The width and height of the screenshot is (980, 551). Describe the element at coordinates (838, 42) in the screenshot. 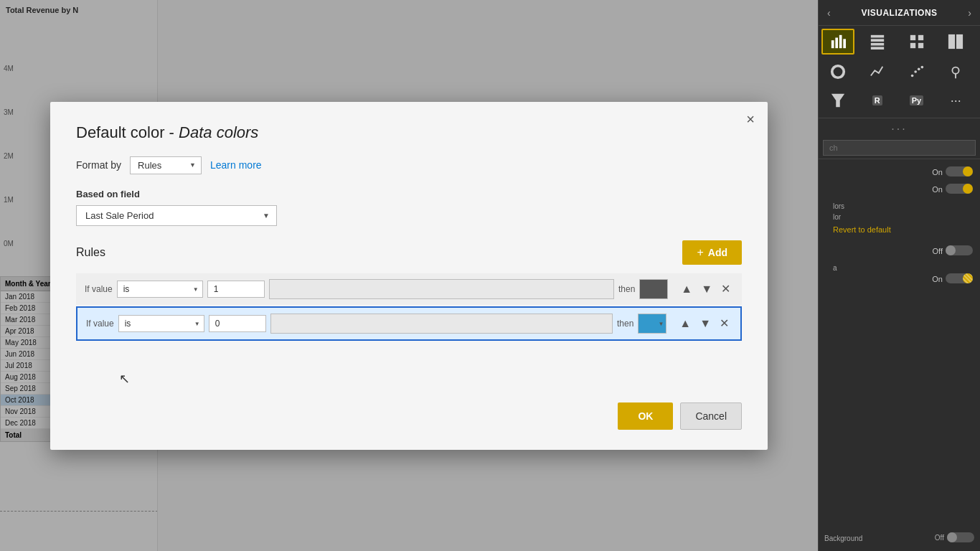

I see `bar-chart-icon` at that location.